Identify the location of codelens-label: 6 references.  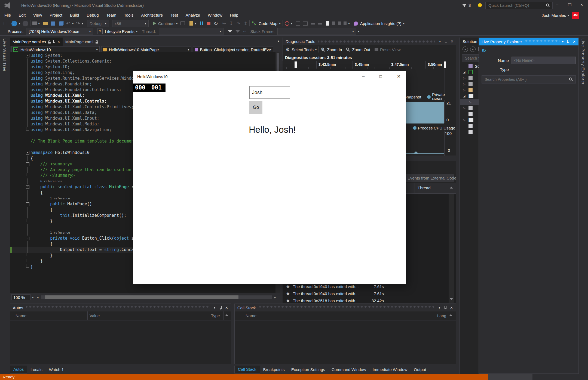
(51, 181).